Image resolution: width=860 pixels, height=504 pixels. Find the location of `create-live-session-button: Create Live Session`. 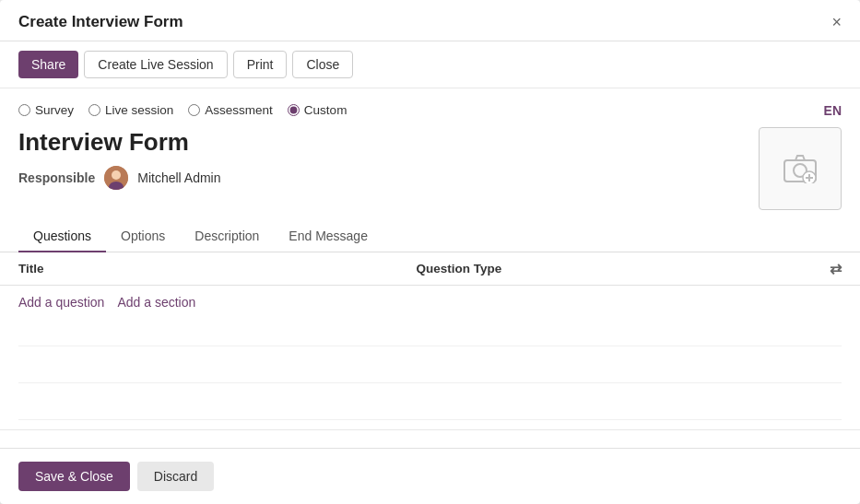

create-live-session-button: Create Live Session is located at coordinates (155, 64).